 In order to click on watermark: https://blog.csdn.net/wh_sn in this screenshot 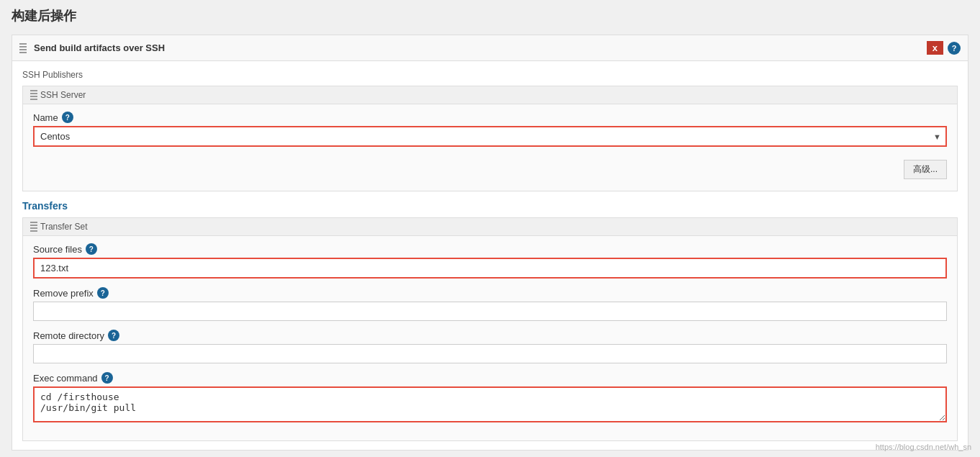, I will do `click(924, 447)`.